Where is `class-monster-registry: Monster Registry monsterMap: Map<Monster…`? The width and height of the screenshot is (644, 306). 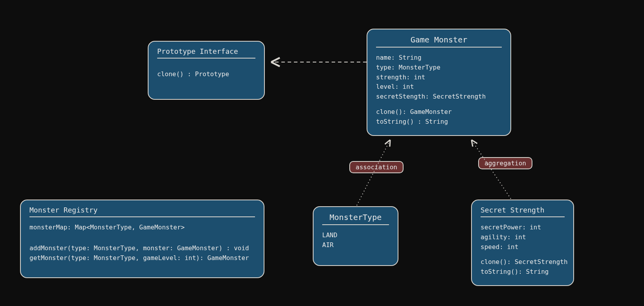 class-monster-registry: Monster Registry monsterMap: Map<Monster… is located at coordinates (142, 239).